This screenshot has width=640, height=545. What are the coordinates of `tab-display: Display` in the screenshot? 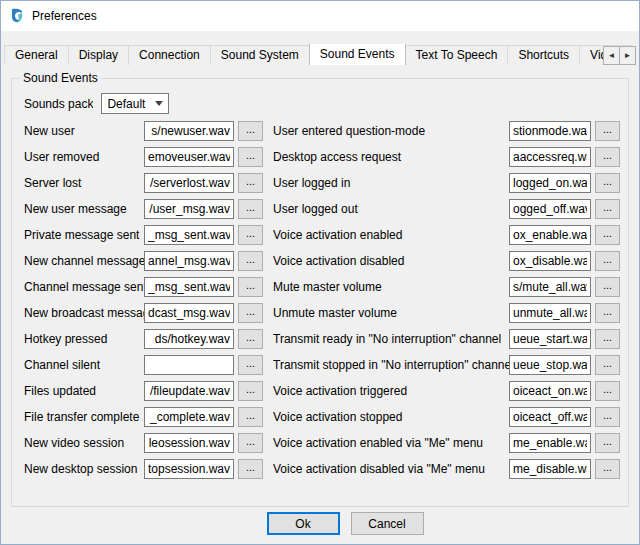 It's located at (98, 55).